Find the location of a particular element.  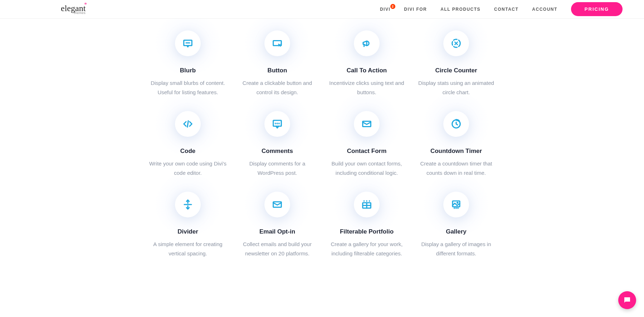

module-title: Email Opt-in is located at coordinates (277, 232).